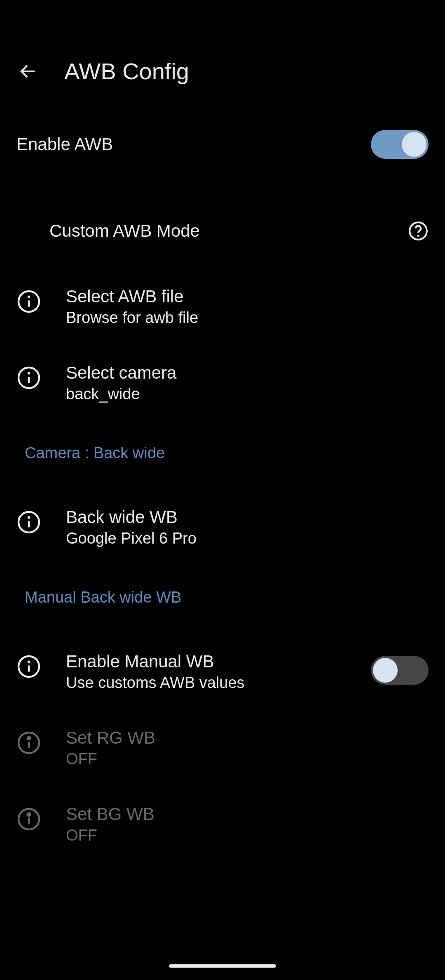 The width and height of the screenshot is (445, 980). I want to click on camera-section-heading: Camera : Back wide, so click(222, 453).